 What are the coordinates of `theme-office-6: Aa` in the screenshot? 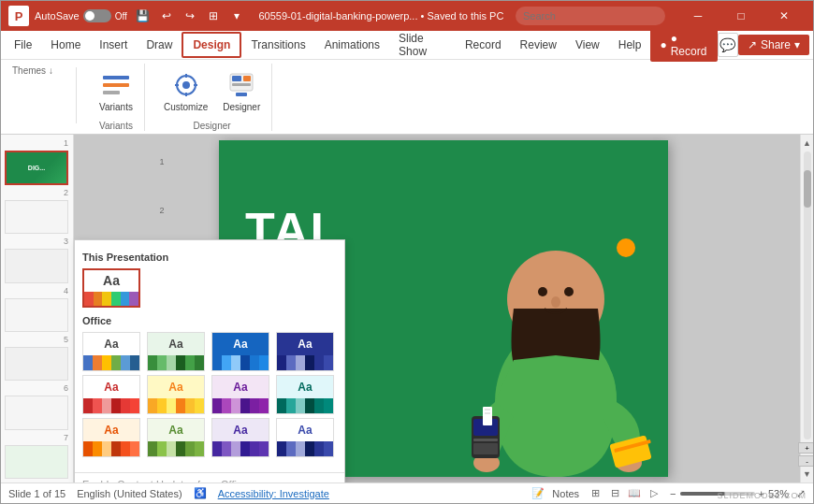 It's located at (176, 395).